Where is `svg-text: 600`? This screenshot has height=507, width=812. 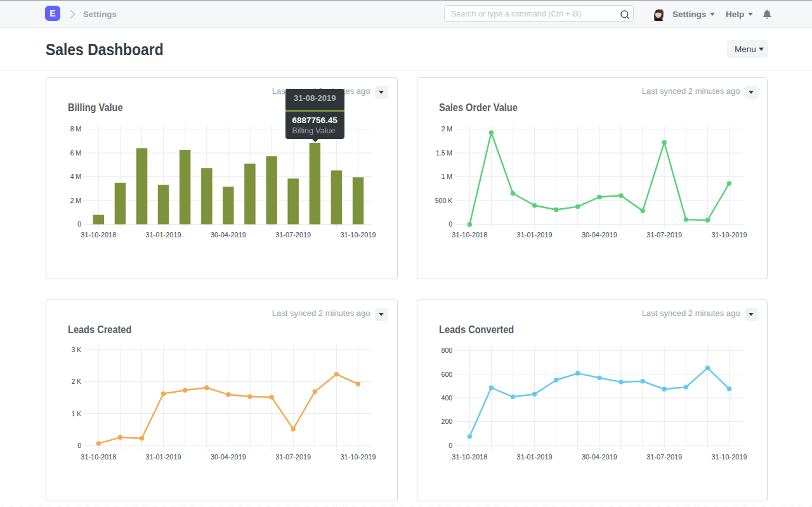
svg-text: 600 is located at coordinates (447, 374).